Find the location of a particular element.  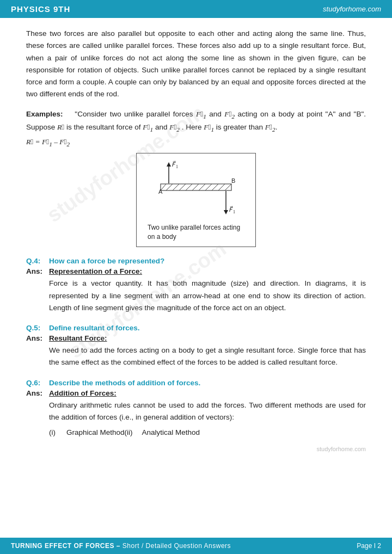

figure-box: F⃗ 1 F⃗ 1 A B Two unlike parallel forces… is located at coordinates (196, 200).